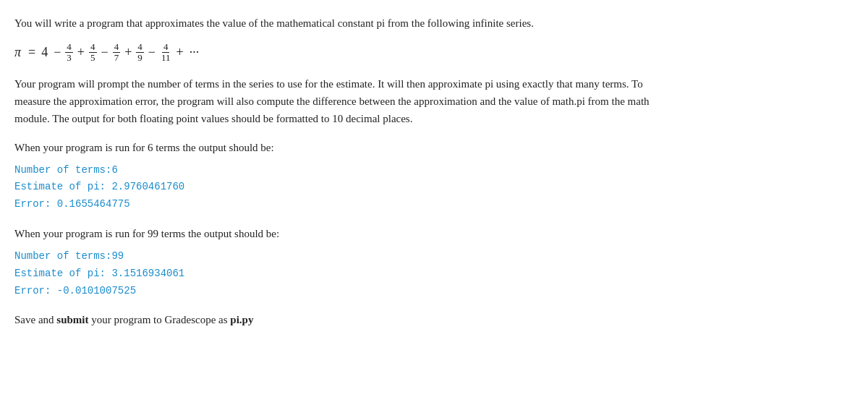  I want to click on example2-estimate-label: Estimate of pi:, so click(63, 273).